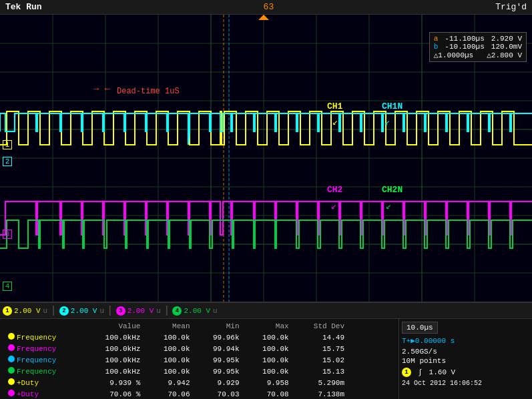 The height and width of the screenshot is (399, 532). What do you see at coordinates (115, 394) in the screenshot?
I see `meas-value: 70.06 %` at bounding box center [115, 394].